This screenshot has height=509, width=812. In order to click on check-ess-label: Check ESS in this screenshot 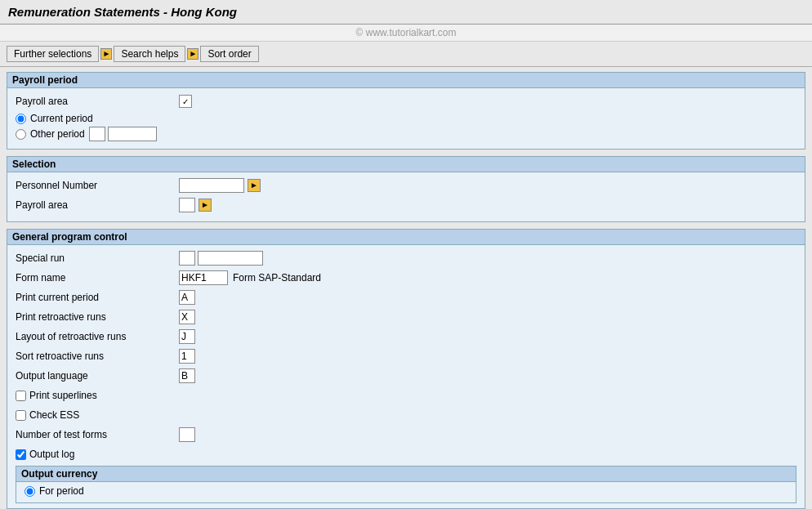, I will do `click(54, 415)`.